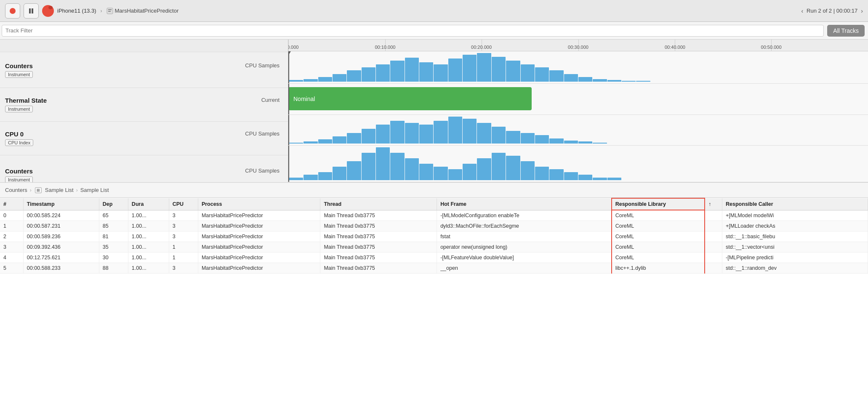 Image resolution: width=868 pixels, height=415 pixels. I want to click on table-cell: 0, so click(12, 215).